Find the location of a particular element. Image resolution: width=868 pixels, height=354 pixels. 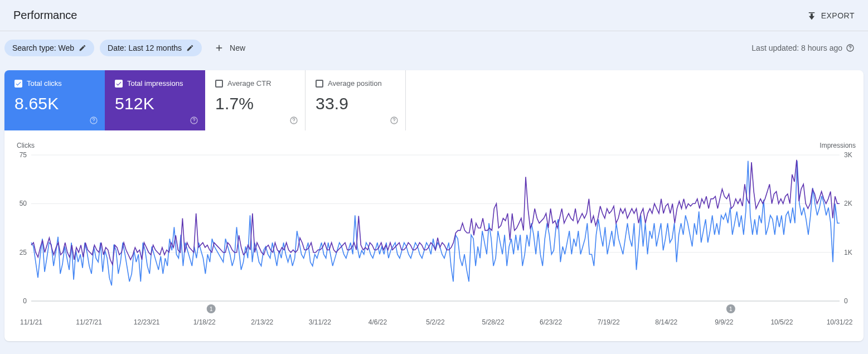

metric-ctr-label: Average CTR is located at coordinates (250, 84).